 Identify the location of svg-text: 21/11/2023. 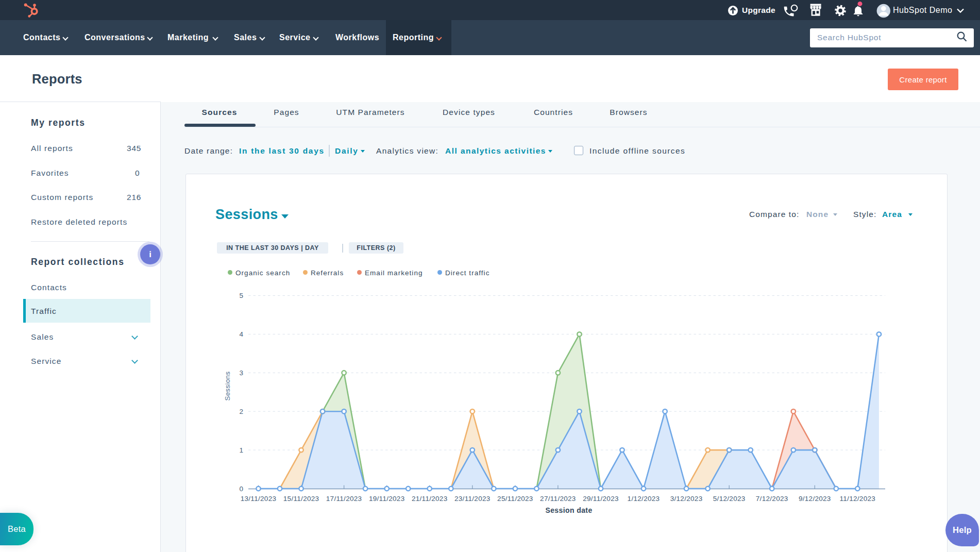
(430, 499).